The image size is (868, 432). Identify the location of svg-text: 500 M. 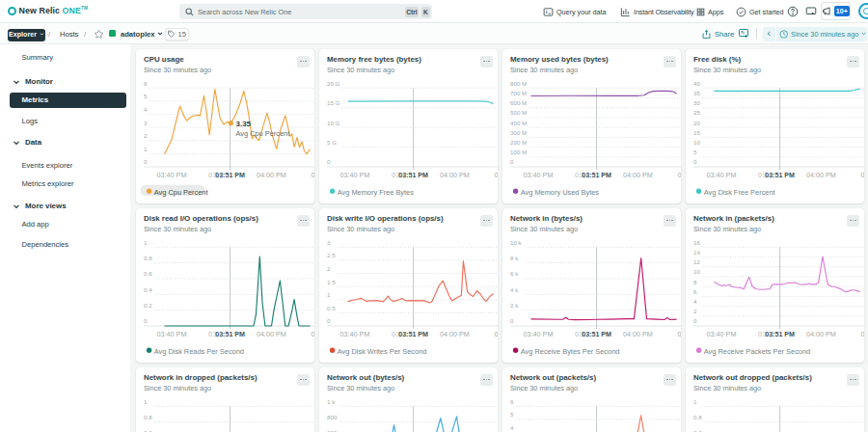
(519, 112).